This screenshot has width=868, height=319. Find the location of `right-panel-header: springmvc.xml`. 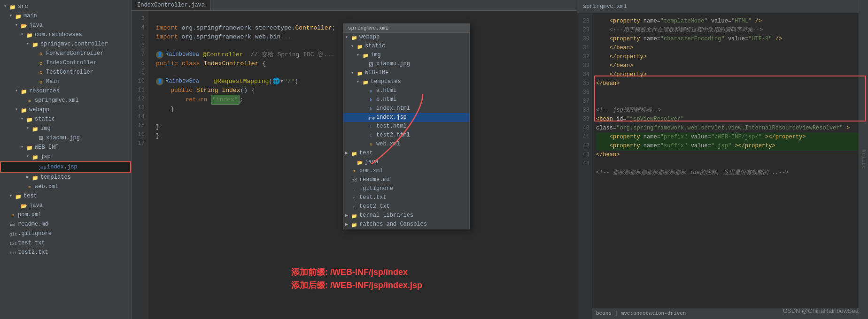

right-panel-header: springmvc.xml is located at coordinates (722, 7).